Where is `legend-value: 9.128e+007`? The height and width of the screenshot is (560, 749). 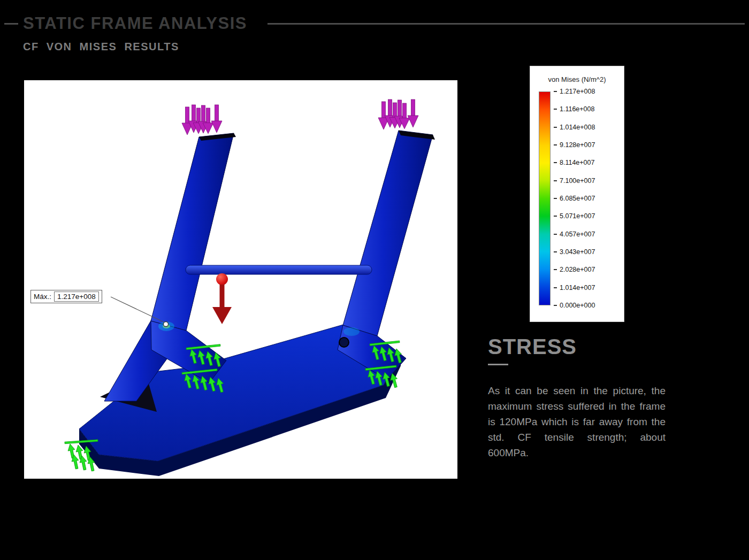
legend-value: 9.128e+007 is located at coordinates (577, 145).